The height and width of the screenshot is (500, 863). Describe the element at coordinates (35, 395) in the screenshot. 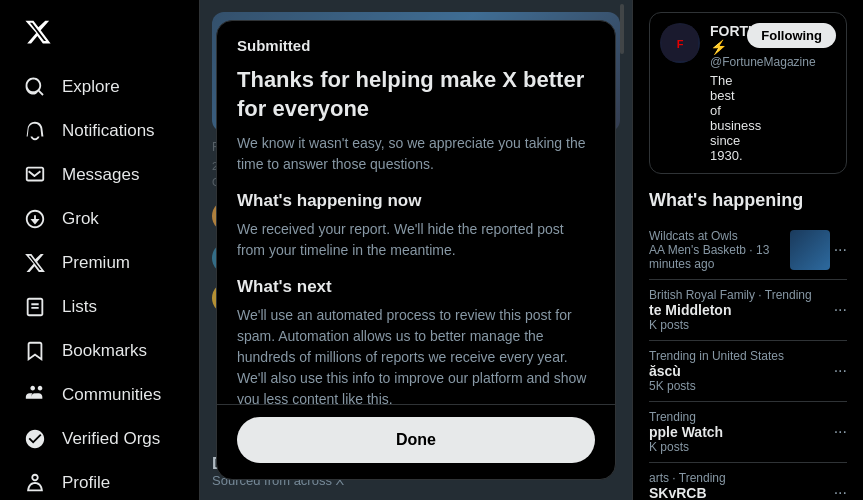

I see `communities-icon` at that location.